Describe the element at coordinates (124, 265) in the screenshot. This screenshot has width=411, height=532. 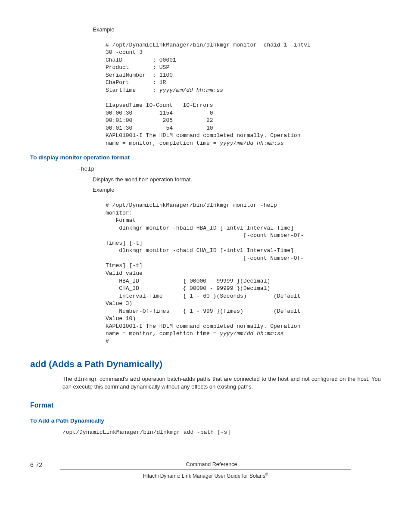
I see `e2-l9: Times] [-t]` at that location.